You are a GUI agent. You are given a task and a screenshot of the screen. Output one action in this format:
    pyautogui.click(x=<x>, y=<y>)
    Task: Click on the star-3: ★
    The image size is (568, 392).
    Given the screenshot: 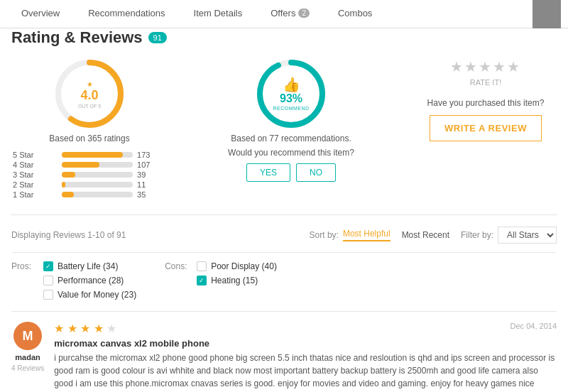 What is the action you would take?
    pyautogui.click(x=85, y=328)
    